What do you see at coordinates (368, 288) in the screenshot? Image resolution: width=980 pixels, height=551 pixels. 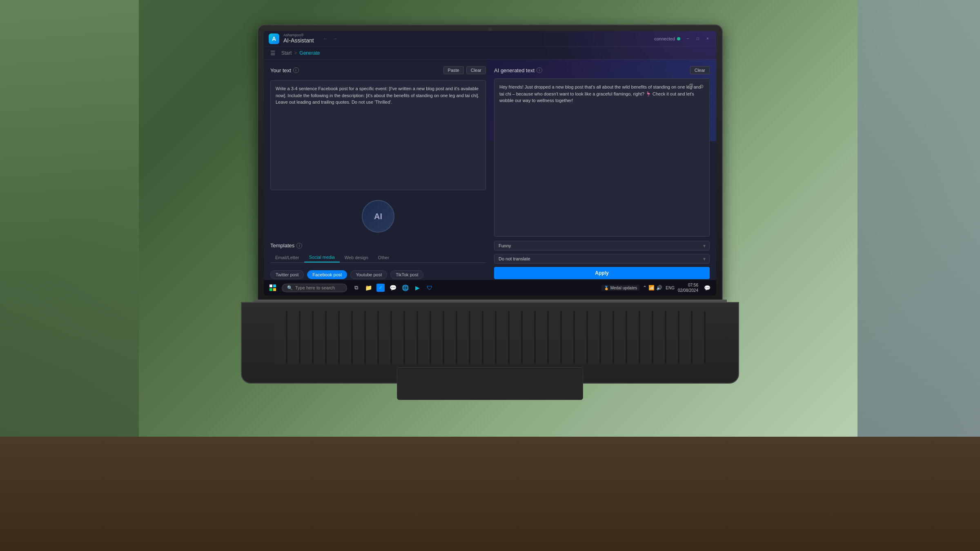 I see `taskbar-explorer: 📁` at bounding box center [368, 288].